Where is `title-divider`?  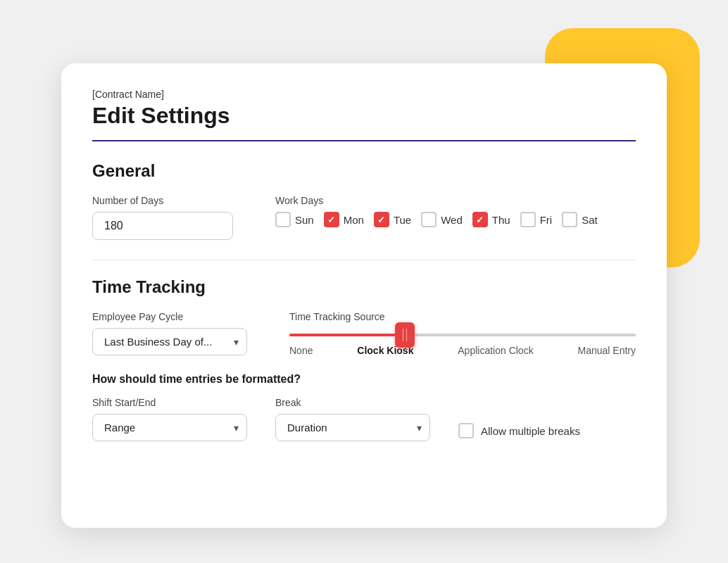 title-divider is located at coordinates (364, 141).